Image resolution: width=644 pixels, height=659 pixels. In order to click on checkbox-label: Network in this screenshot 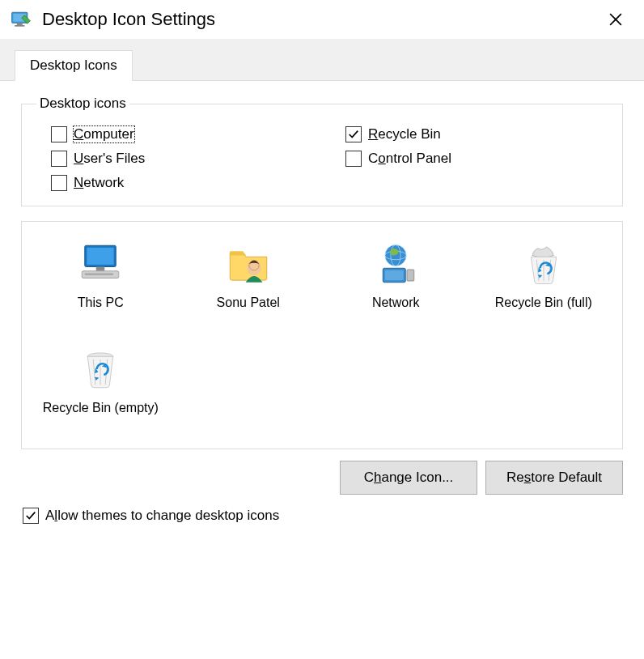, I will do `click(99, 183)`.